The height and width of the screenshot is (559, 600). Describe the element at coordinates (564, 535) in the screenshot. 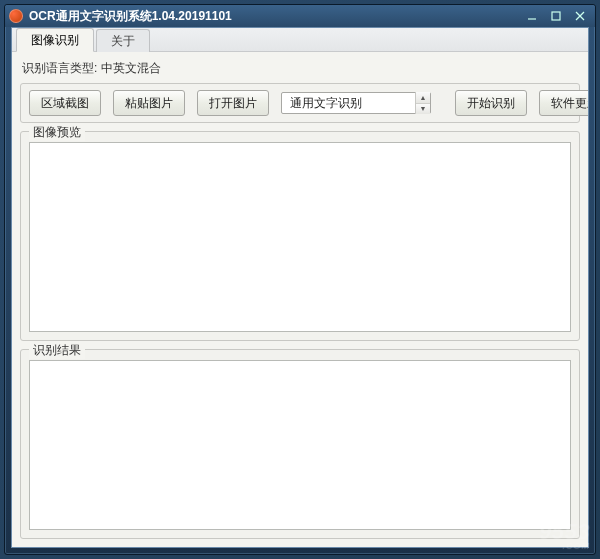

I see `watermark: 9553 .COM` at that location.